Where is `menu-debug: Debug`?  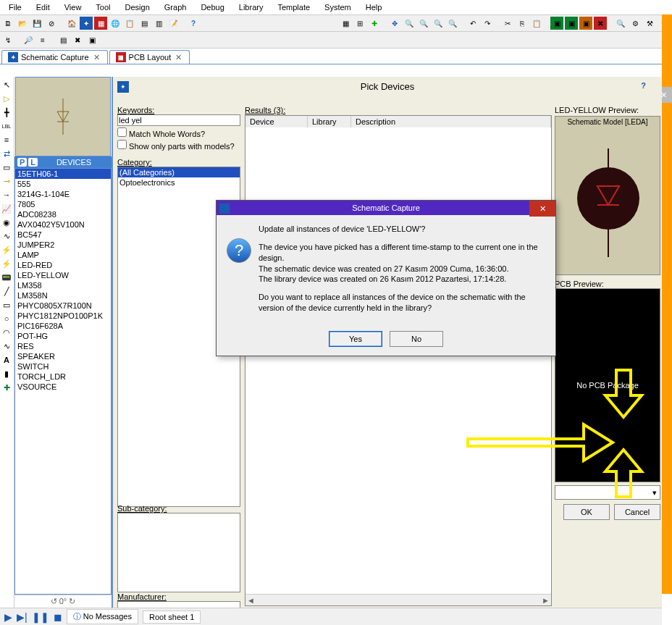 menu-debug: Debug is located at coordinates (212, 7).